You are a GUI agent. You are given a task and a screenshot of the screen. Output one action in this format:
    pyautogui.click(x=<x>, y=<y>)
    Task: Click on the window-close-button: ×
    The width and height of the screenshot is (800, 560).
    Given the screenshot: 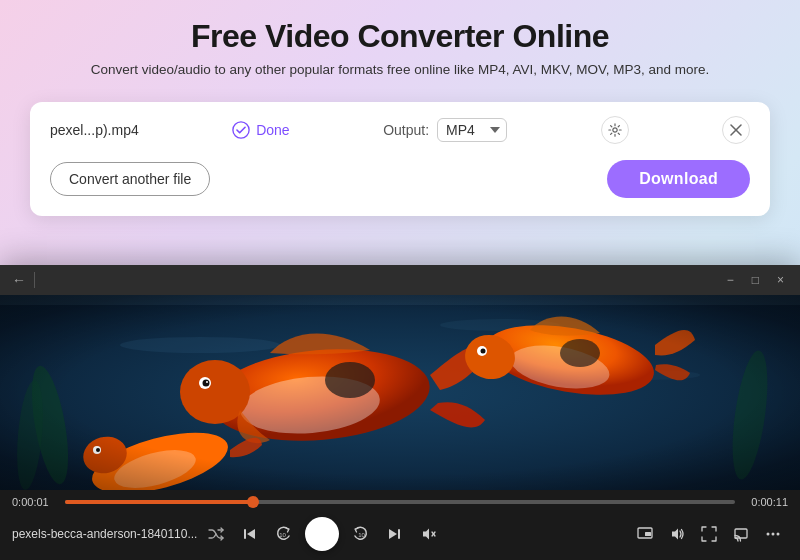 What is the action you would take?
    pyautogui.click(x=780, y=280)
    